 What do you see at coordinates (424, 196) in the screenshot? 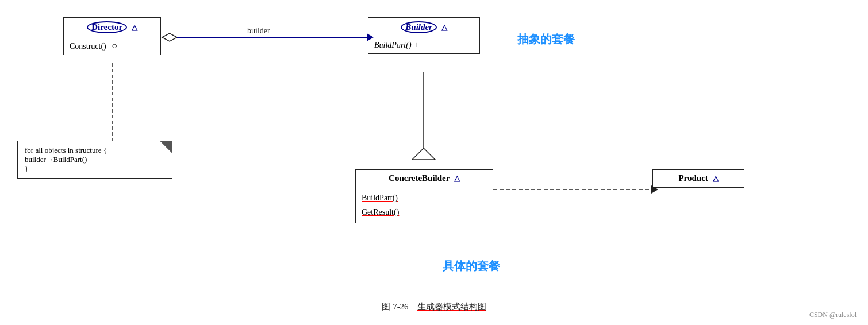
I see `concrete-builder-box: ConcreteBuilder △ BuildPart() GetResult(…` at bounding box center [424, 196].